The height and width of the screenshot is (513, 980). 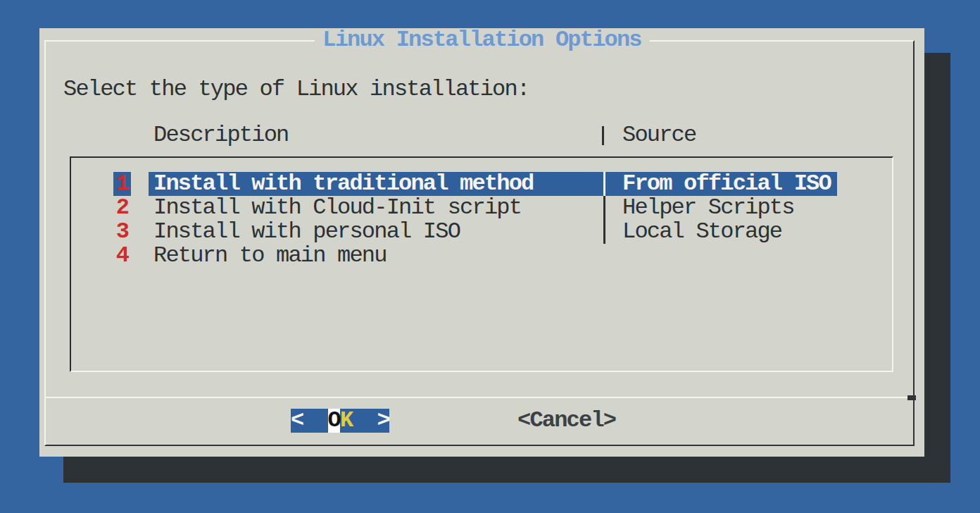 What do you see at coordinates (270, 256) in the screenshot?
I see `menu-item-description: Return to main menu` at bounding box center [270, 256].